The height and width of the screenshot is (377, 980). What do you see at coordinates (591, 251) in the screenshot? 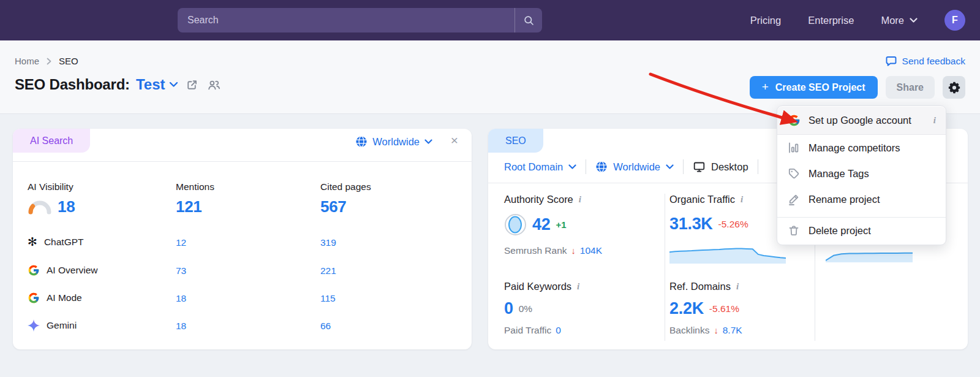
I see `semrush-rank-value: 104K` at bounding box center [591, 251].